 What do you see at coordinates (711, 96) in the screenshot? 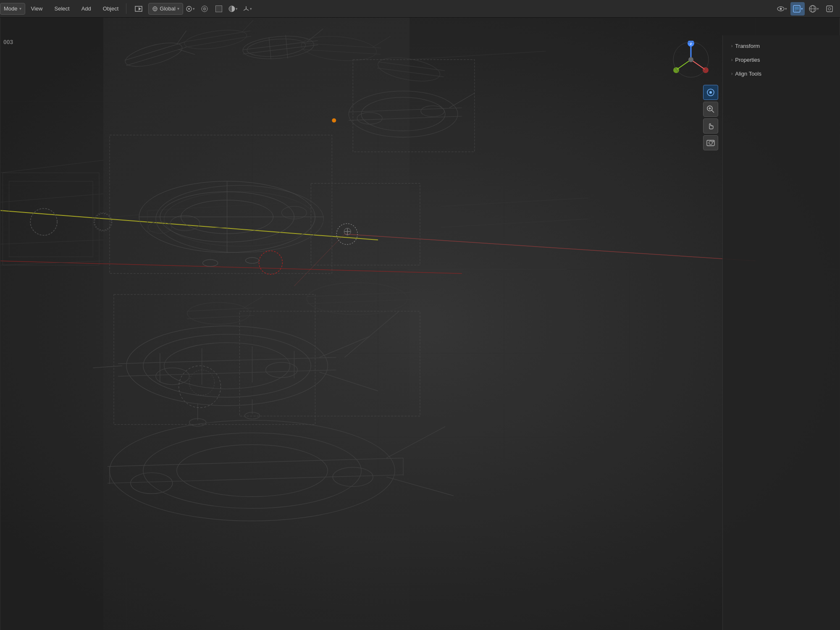
I see `viewport-tools` at bounding box center [711, 96].